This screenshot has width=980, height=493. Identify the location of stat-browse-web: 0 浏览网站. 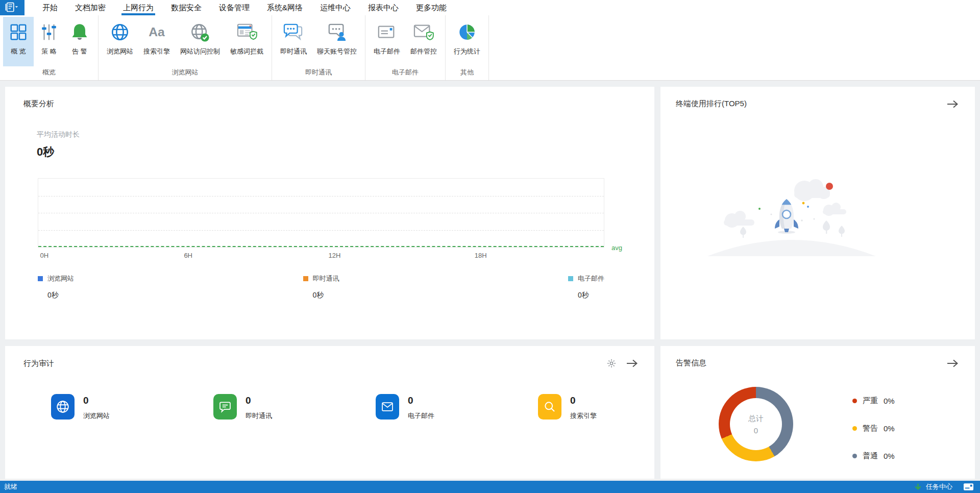
(86, 407).